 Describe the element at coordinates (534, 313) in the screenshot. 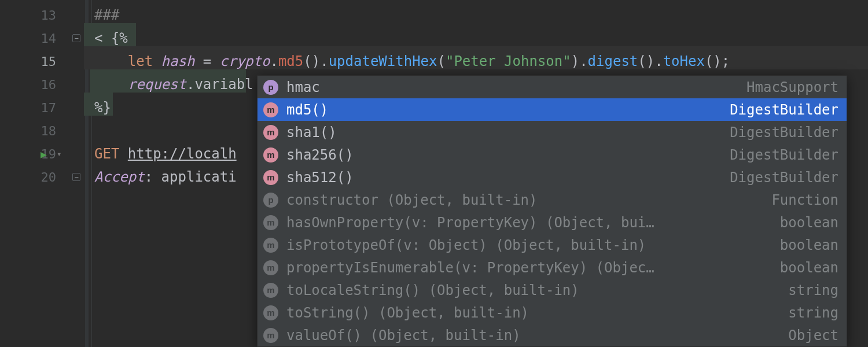

I see `autocomplete-item-name: toString() (Object, built-in)` at that location.